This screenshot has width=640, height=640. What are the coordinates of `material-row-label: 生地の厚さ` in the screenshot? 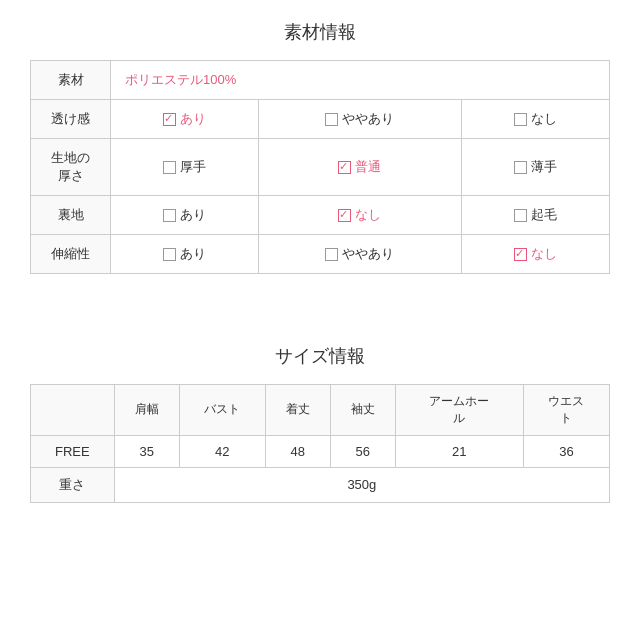 It's located at (71, 168).